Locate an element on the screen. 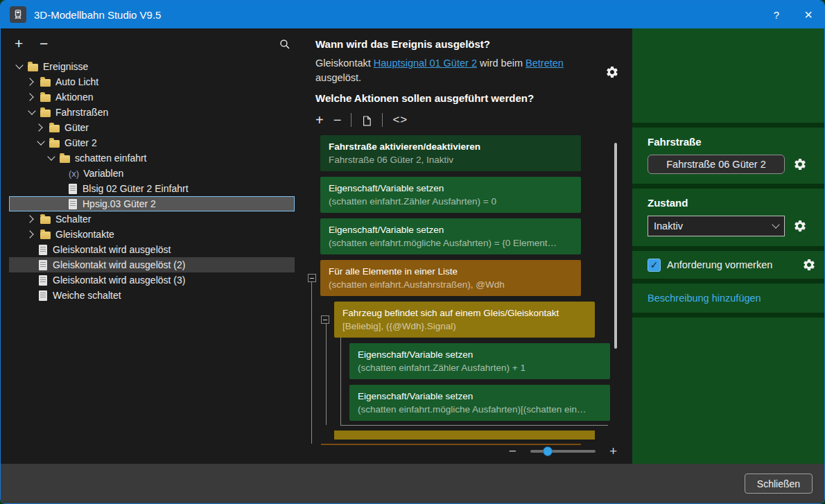  action-block-condition: Fahrzeug befindet sich auf einem Gleis/G… is located at coordinates (464, 320).